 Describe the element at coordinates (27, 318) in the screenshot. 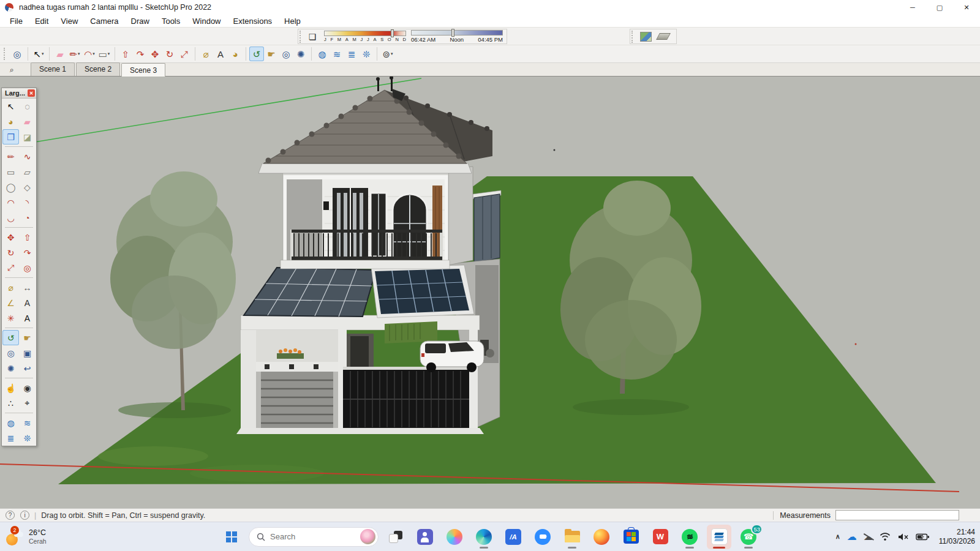

I see `3d-text-tool: A` at that location.